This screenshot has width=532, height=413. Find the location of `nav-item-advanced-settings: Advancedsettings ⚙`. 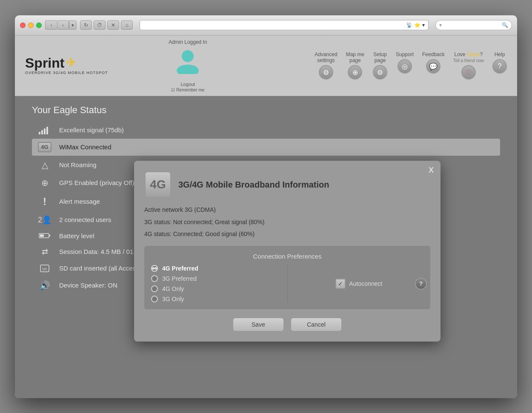

nav-item-advanced-settings: Advancedsettings ⚙ is located at coordinates (326, 66).